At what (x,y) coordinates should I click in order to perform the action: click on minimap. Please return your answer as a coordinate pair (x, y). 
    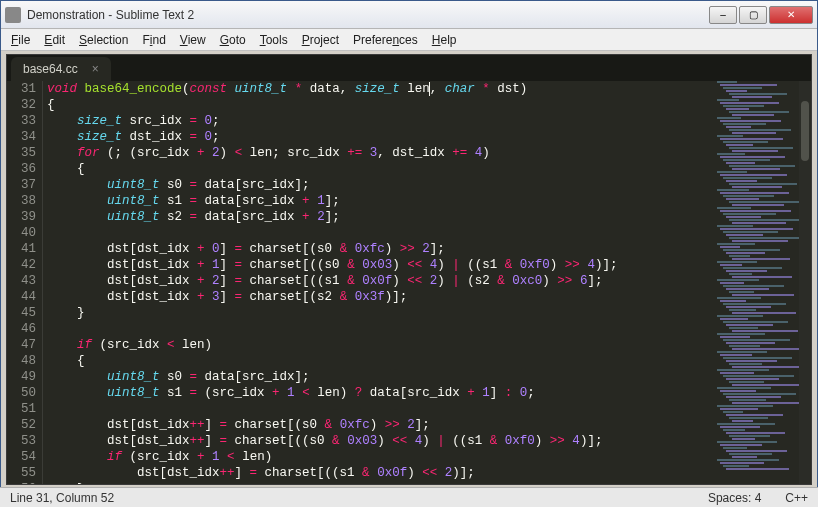
    Looking at the image, I should click on (758, 282).